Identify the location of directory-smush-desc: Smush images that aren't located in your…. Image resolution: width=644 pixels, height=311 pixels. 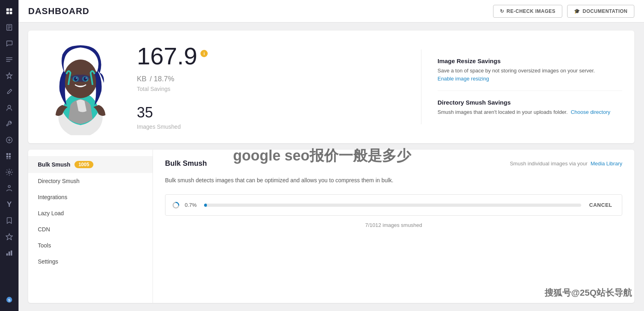
(530, 112).